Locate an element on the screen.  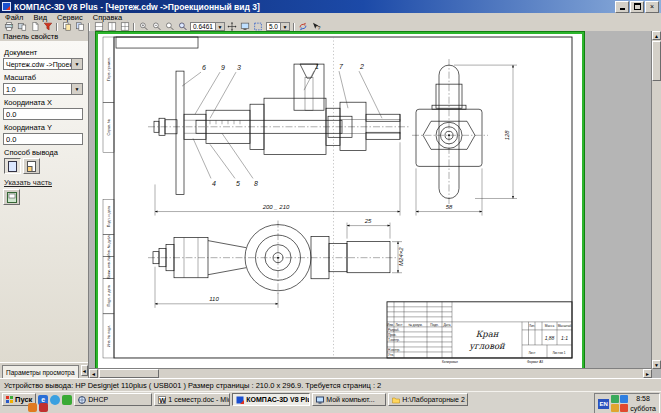
pan-icon is located at coordinates (232, 26).